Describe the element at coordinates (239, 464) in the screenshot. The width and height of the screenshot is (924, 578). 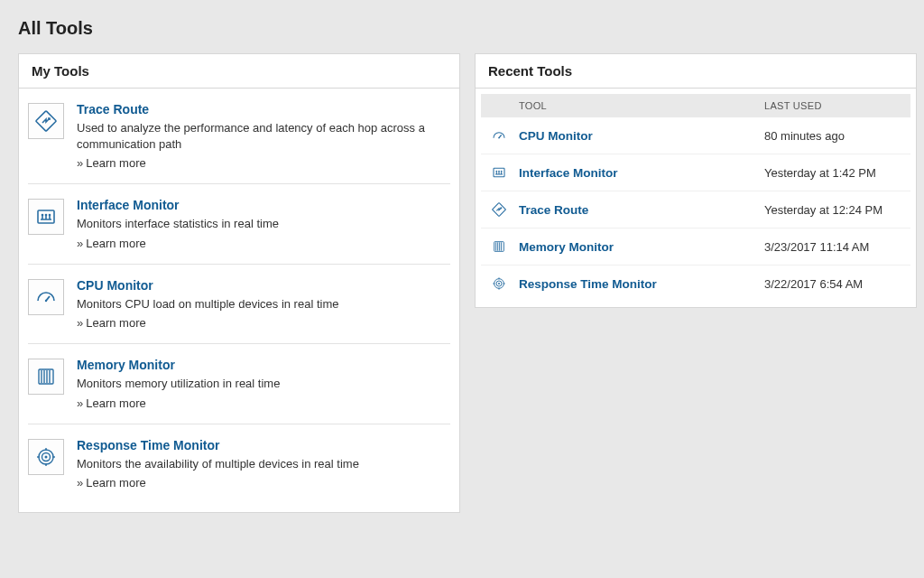
I see `tool-item: Response Time MonitorMonitors the availa…` at that location.